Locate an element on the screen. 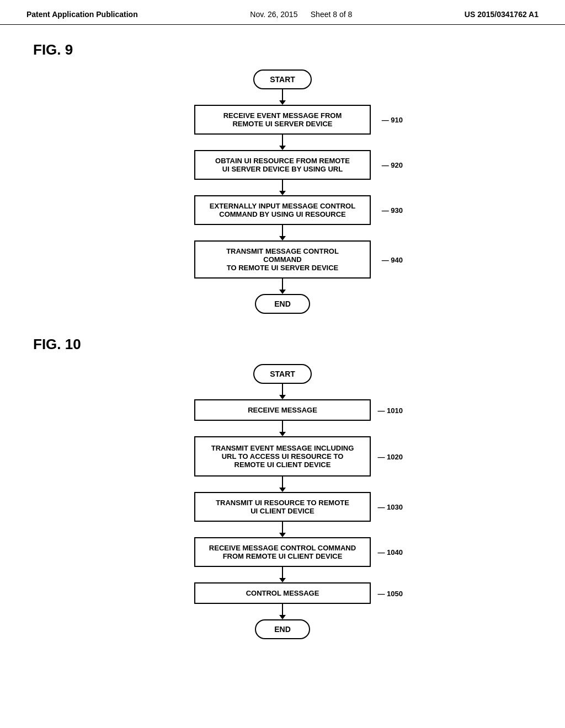 This screenshot has height=728, width=565. fig10-step-1040: RECEIVE MESSAGE CONTROL COMMANDFROM REMO… is located at coordinates (282, 552).